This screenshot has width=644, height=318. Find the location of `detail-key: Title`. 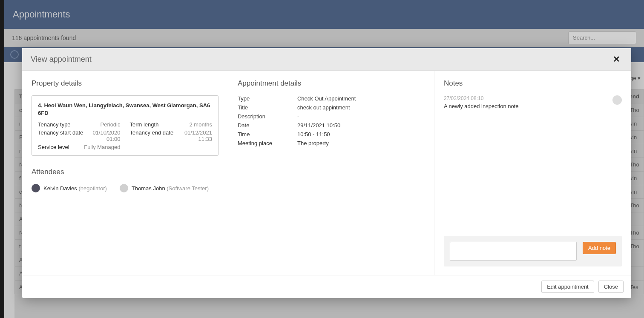

detail-key: Title is located at coordinates (267, 107).